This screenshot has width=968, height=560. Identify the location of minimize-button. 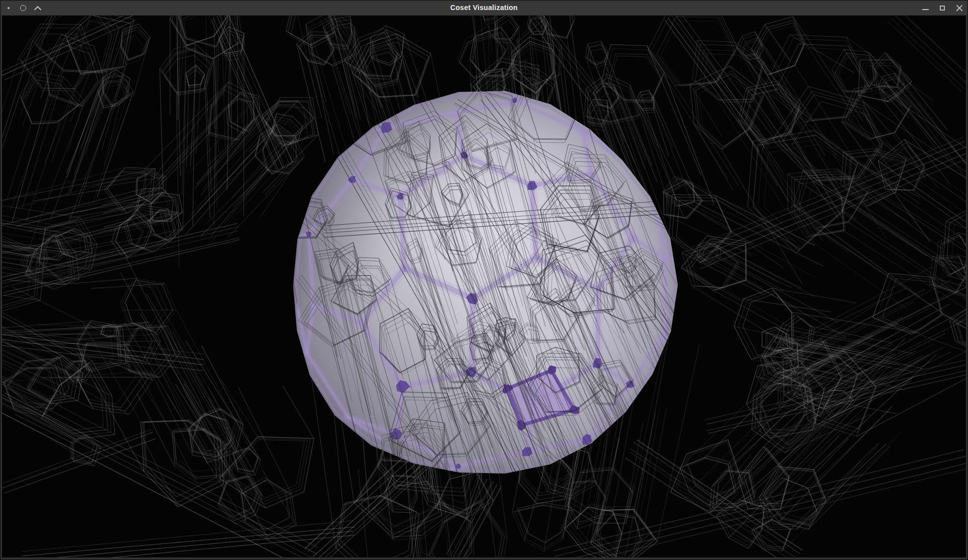
(925, 8).